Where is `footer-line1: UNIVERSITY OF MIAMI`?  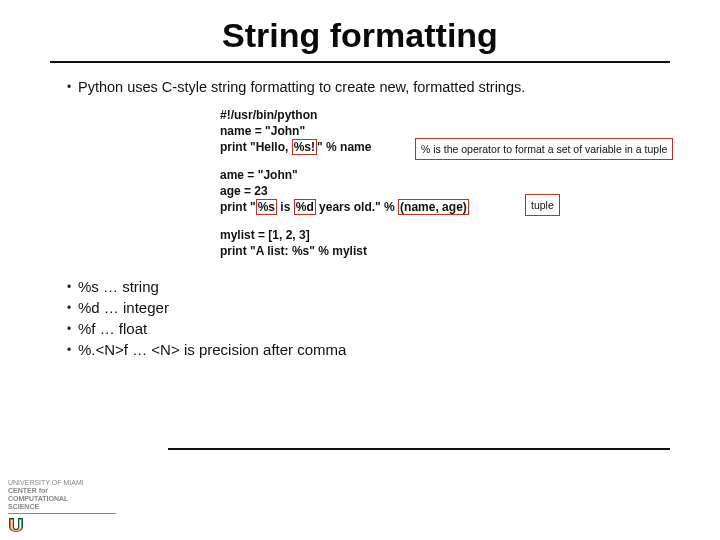 footer-line1: UNIVERSITY OF MIAMI is located at coordinates (62, 483).